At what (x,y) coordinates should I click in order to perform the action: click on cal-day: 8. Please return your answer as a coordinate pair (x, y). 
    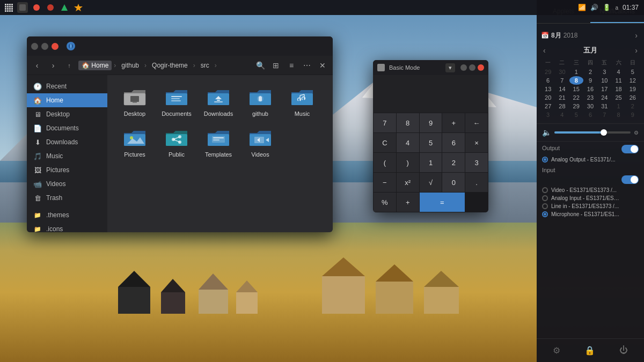
    Looking at the image, I should click on (618, 115).